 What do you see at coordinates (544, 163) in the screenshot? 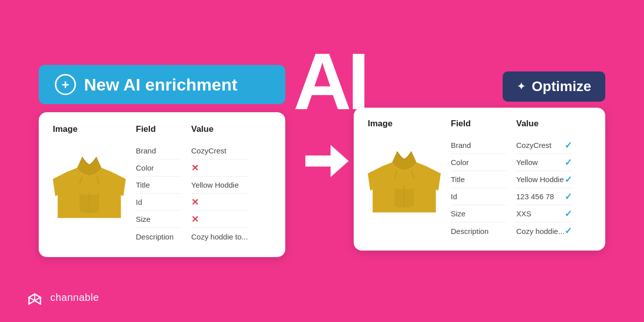
I see `table-row: Yellow ✓` at bounding box center [544, 163].